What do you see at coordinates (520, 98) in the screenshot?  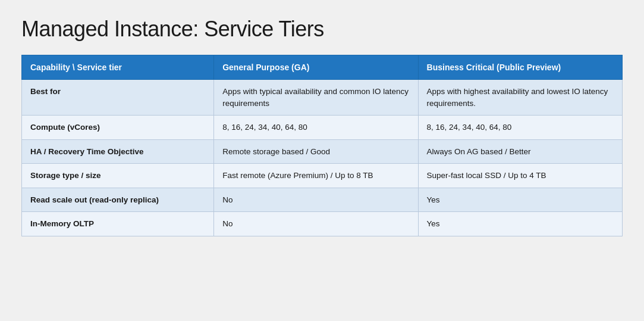 I see `row-0-bc: Apps with highest availability and lowes…` at bounding box center [520, 98].